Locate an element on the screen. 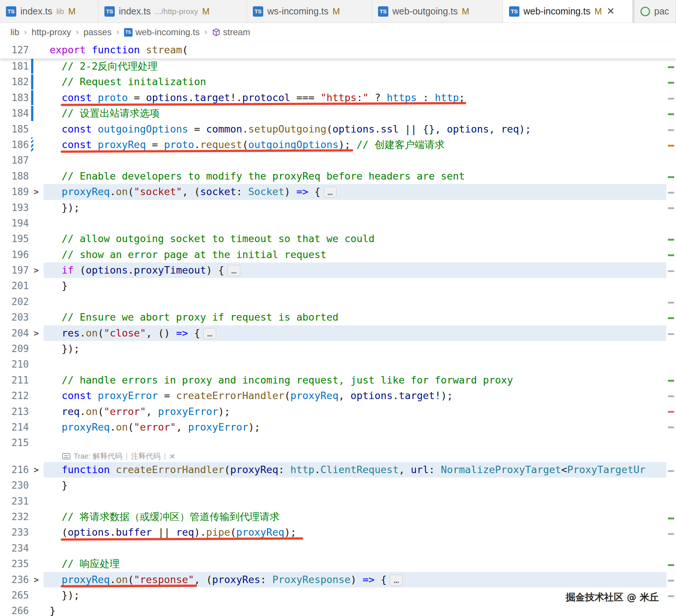 The height and width of the screenshot is (616, 676). line-content: // 设置出站请求选项 is located at coordinates (355, 113).